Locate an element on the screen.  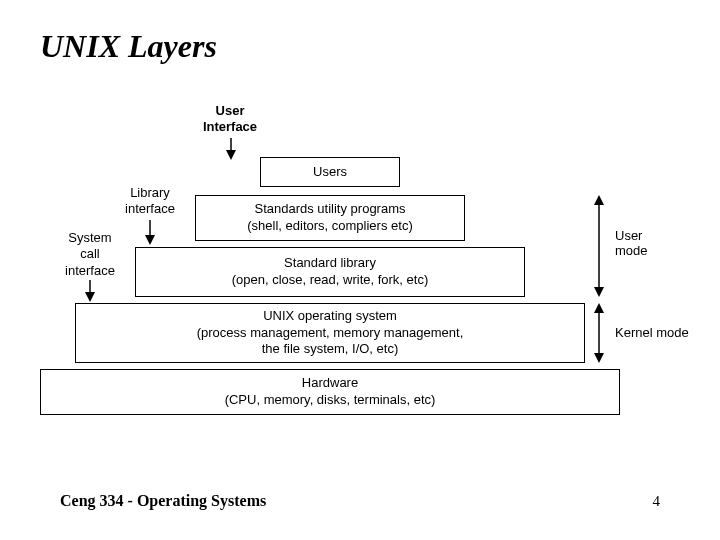
arrow-library-interface is located at coordinates (150, 232).